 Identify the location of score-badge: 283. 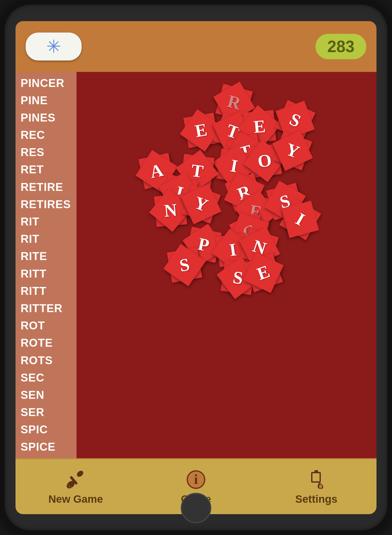
(341, 47).